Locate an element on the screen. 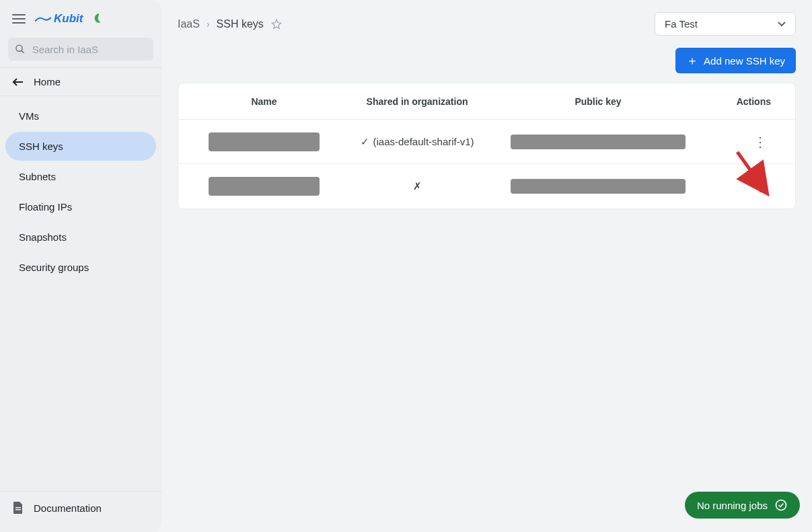 Image resolution: width=812 pixels, height=532 pixels. home-label: Home is located at coordinates (47, 82).